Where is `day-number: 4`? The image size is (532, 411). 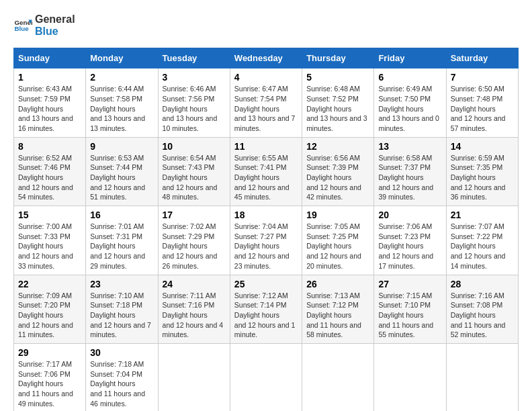 day-number: 4 is located at coordinates (266, 77).